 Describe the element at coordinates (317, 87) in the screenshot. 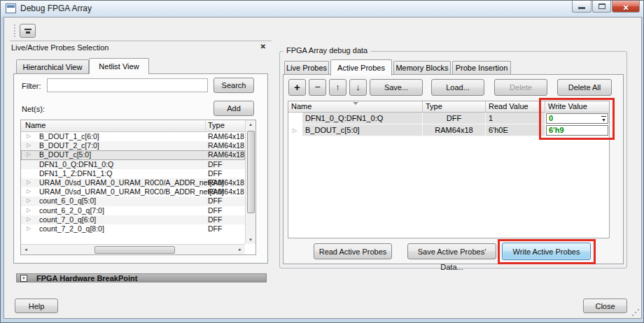

I see `minus-icon: −` at that location.